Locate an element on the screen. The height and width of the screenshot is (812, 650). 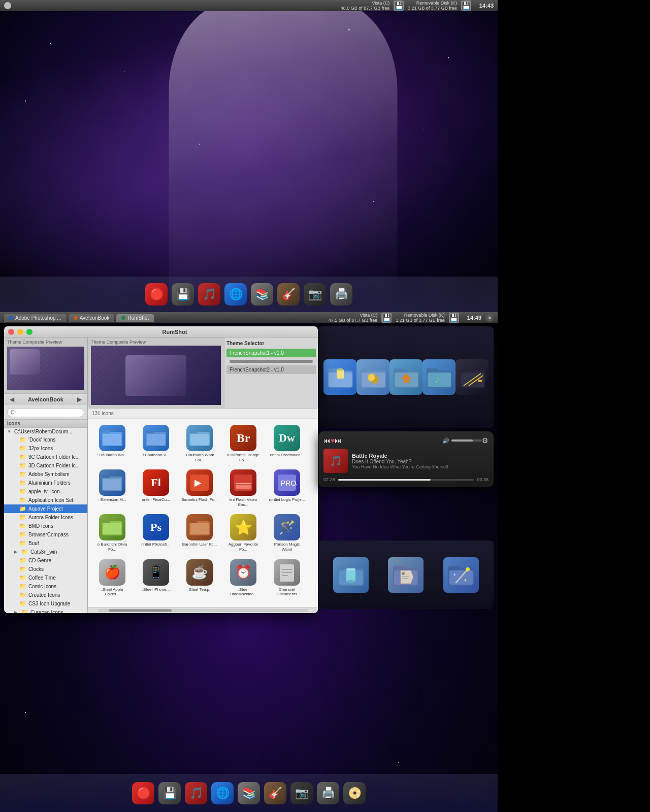
list-item-root: ▼ C:\Users\Robert\Docum... is located at coordinates (46, 431).